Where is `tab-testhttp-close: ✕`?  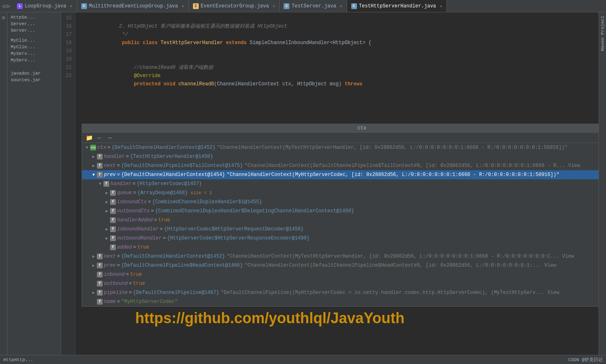
tab-testhttp-close: ✕ is located at coordinates (441, 6).